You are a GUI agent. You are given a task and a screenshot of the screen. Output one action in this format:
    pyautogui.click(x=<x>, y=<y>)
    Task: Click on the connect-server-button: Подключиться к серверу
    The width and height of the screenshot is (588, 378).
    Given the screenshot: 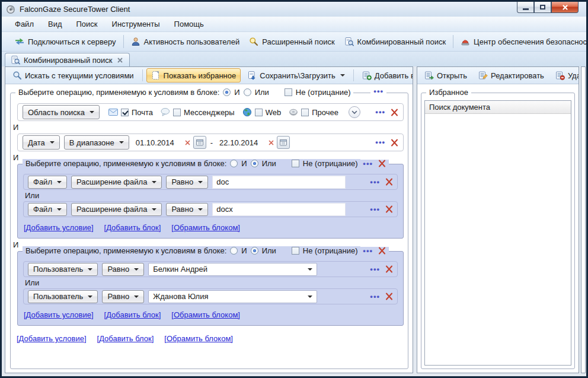 What is the action you would take?
    pyautogui.click(x=65, y=42)
    